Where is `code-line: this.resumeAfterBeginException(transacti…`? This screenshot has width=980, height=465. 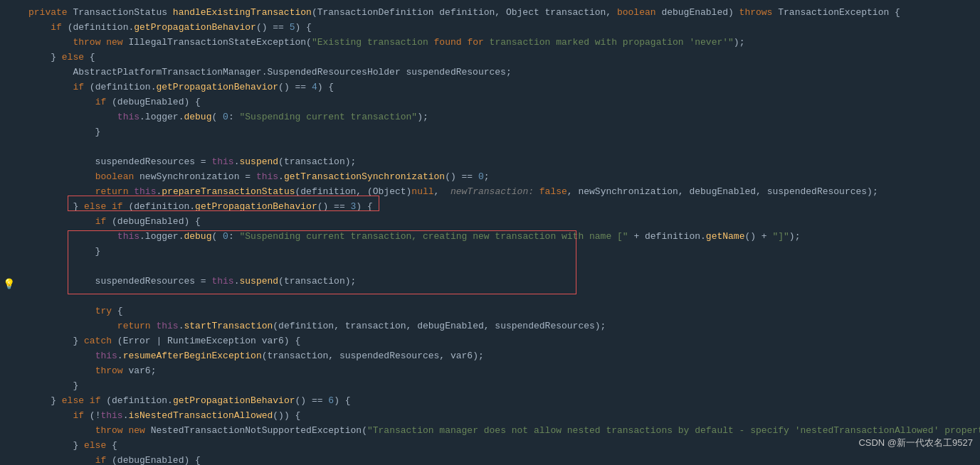 code-line: this.resumeAfterBeginException(transacti… is located at coordinates (490, 357).